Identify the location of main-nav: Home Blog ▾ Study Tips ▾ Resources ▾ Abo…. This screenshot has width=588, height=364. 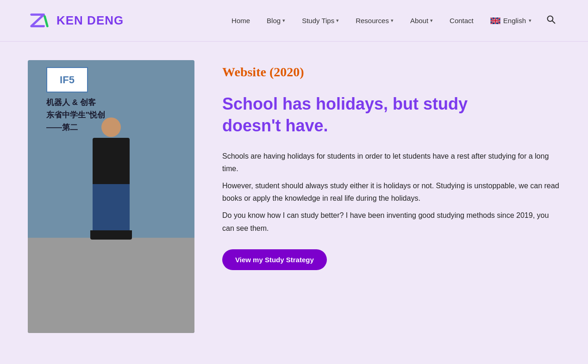
(393, 20).